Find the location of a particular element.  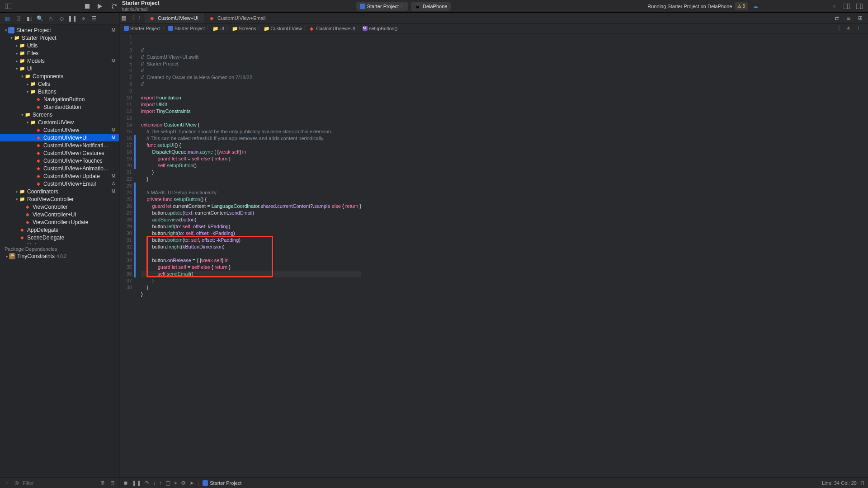

tree-item: ◆ViewController is located at coordinates (60, 207).